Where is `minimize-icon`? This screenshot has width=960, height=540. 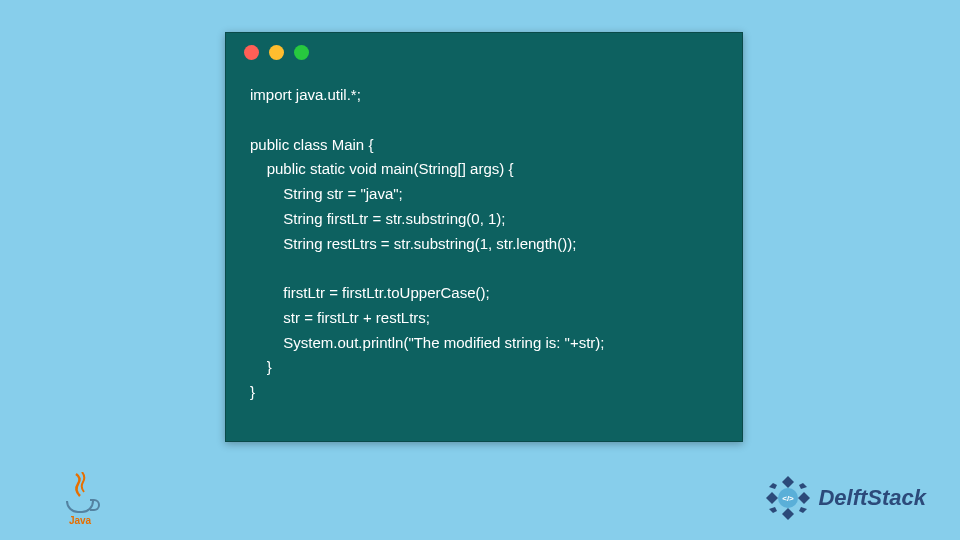 minimize-icon is located at coordinates (276, 52).